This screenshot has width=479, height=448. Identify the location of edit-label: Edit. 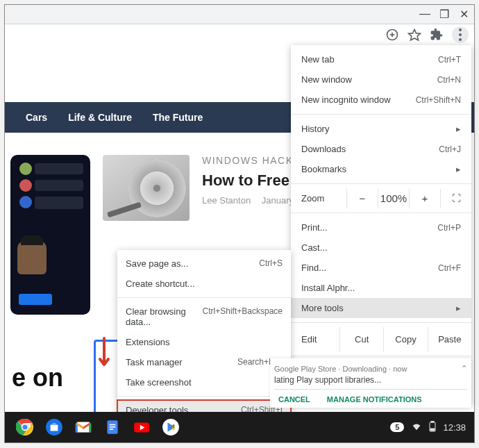
(315, 339).